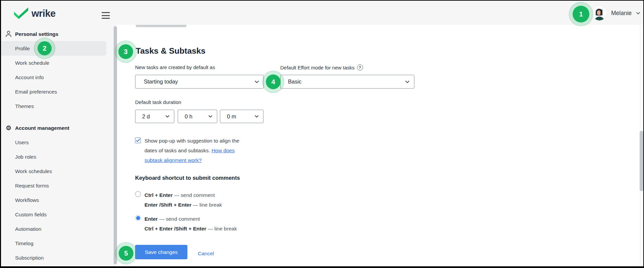 This screenshot has width=644, height=268. I want to click on sidebar-item-job-roles: Job roles, so click(54, 157).